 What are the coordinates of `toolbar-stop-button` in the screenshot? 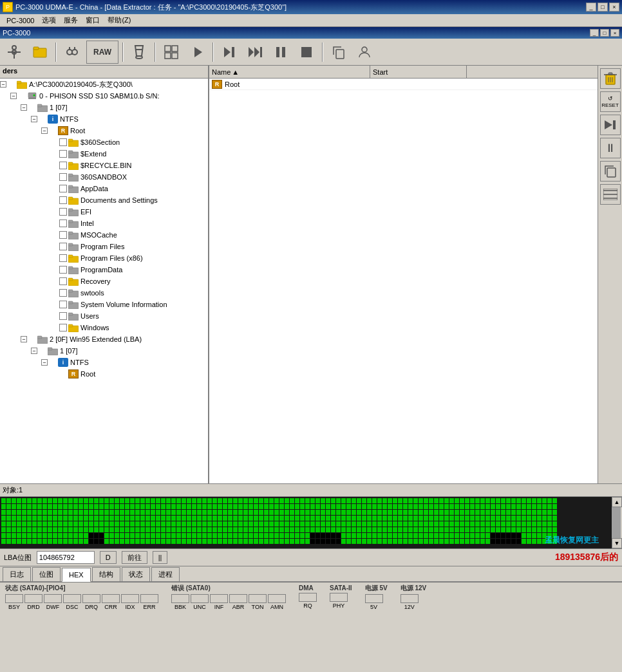 It's located at (306, 52).